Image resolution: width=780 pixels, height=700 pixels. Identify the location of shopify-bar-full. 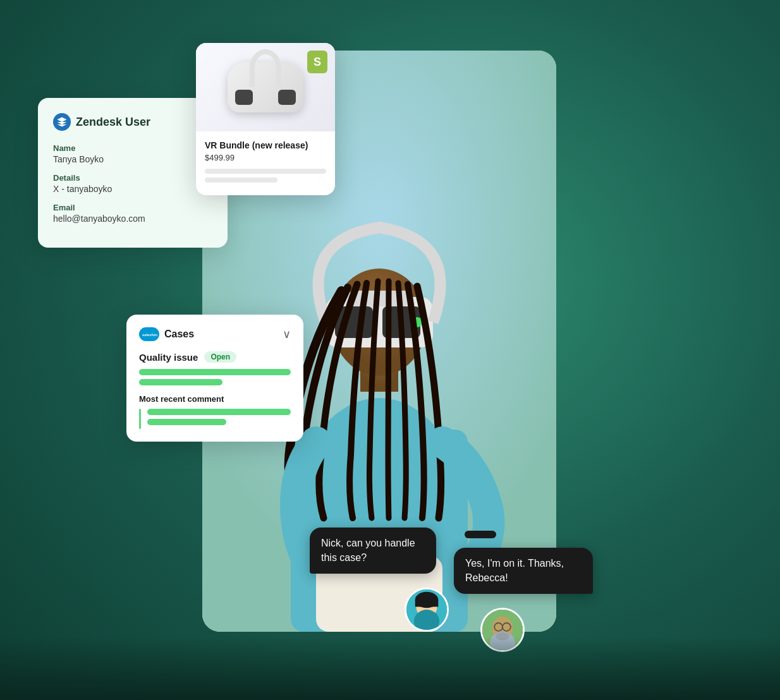
(265, 171).